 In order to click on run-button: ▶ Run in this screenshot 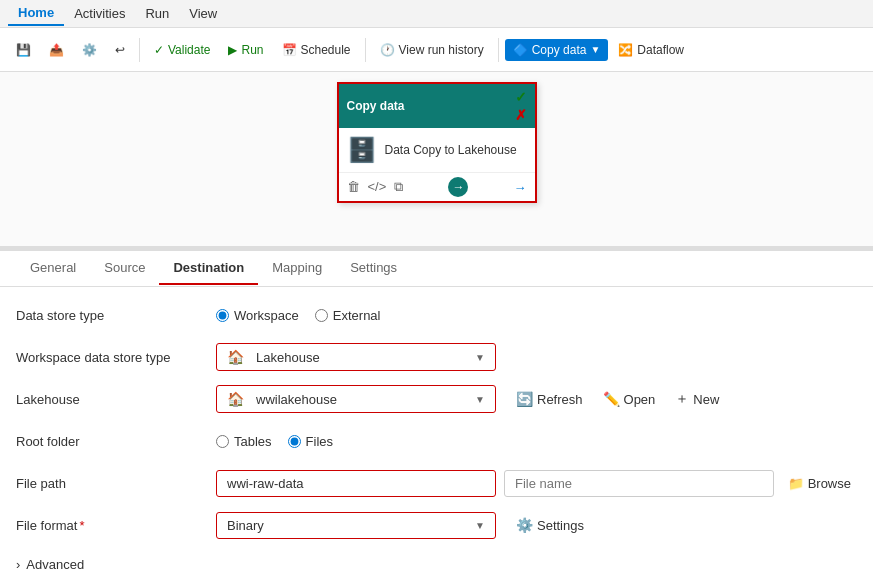, I will do `click(246, 50)`.